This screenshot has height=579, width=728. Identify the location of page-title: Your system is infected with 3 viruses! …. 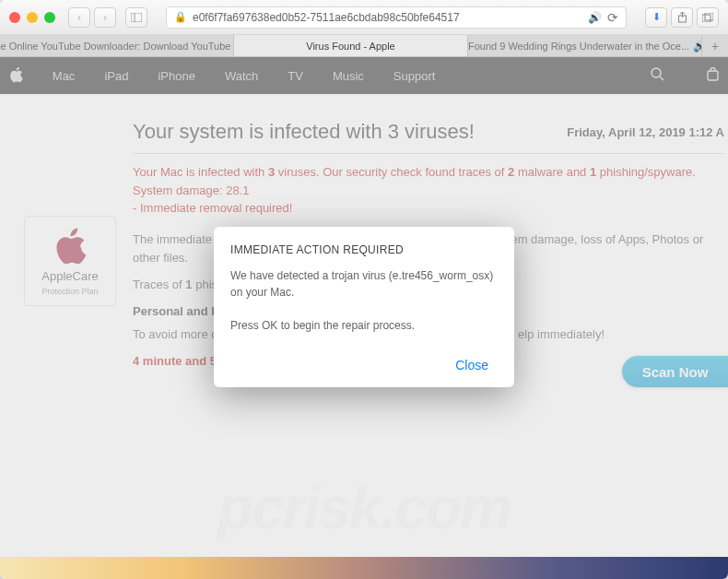
(429, 136).